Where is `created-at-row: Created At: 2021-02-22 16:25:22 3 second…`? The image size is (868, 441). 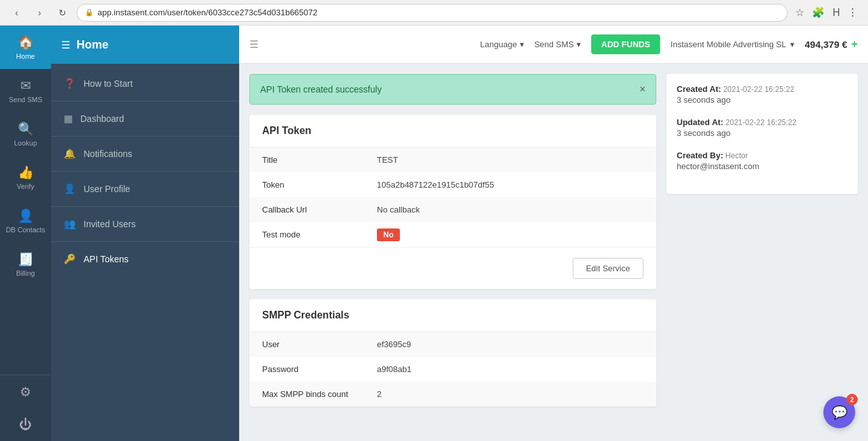 created-at-row: Created At: 2021-02-22 16:25:22 3 second… is located at coordinates (762, 94).